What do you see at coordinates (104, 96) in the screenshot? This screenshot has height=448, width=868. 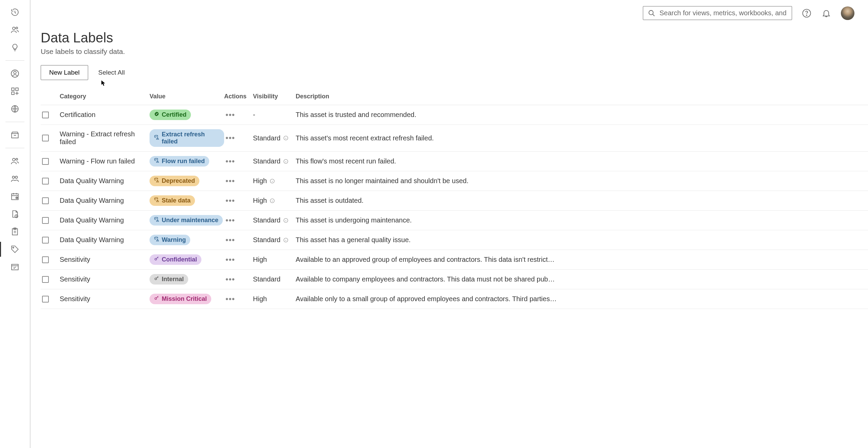 I see `col-category: Category` at bounding box center [104, 96].